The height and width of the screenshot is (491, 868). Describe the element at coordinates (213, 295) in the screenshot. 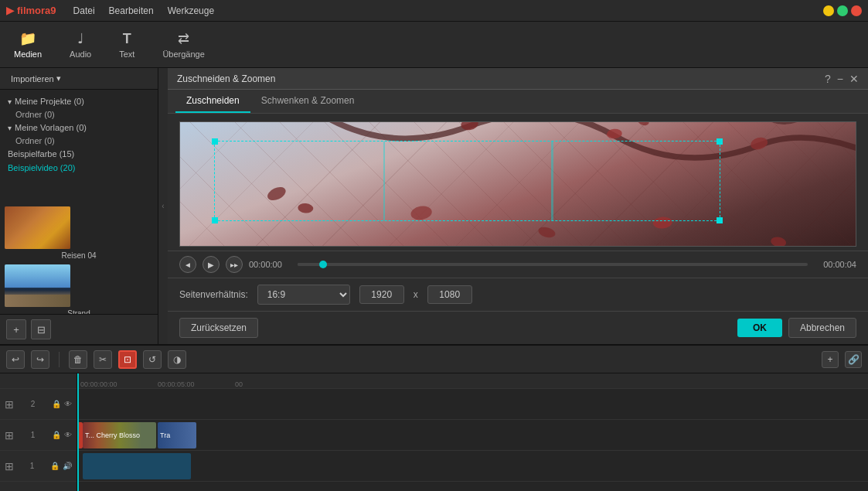

I see `ratio-label: Seitenverhältnis:` at that location.